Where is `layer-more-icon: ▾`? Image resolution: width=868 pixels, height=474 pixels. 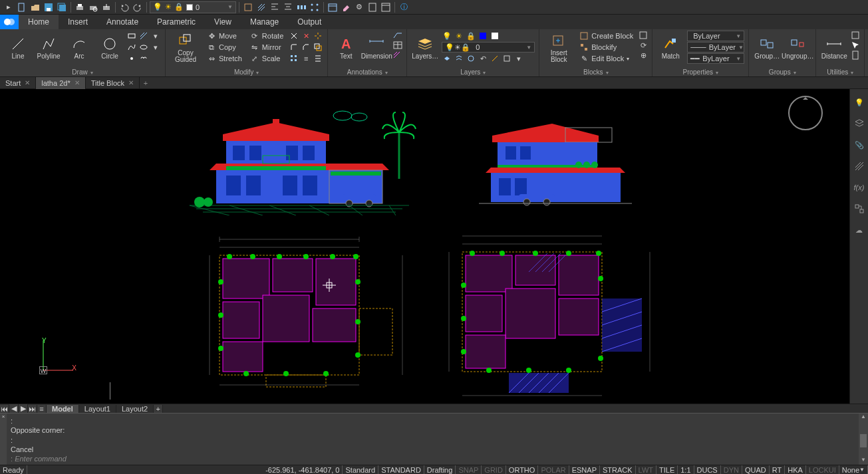
layer-more-icon: ▾ is located at coordinates (519, 59).